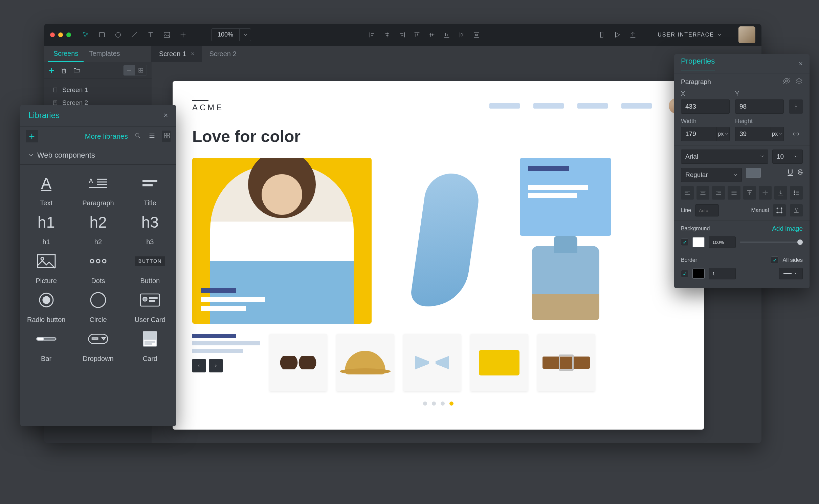  Describe the element at coordinates (231, 35) in the screenshot. I see `zoom-control: 100%` at that location.